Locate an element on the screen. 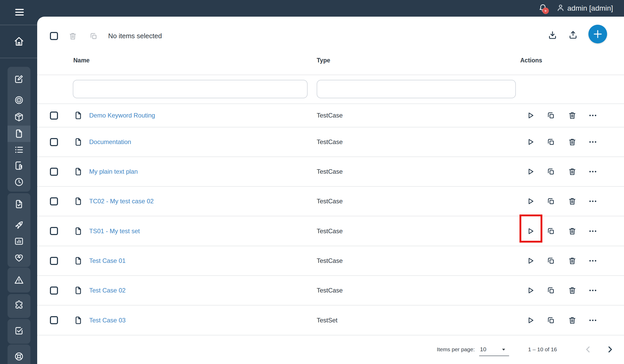 Image resolution: width=624 pixels, height=364 pixels. sidebar is located at coordinates (19, 182).